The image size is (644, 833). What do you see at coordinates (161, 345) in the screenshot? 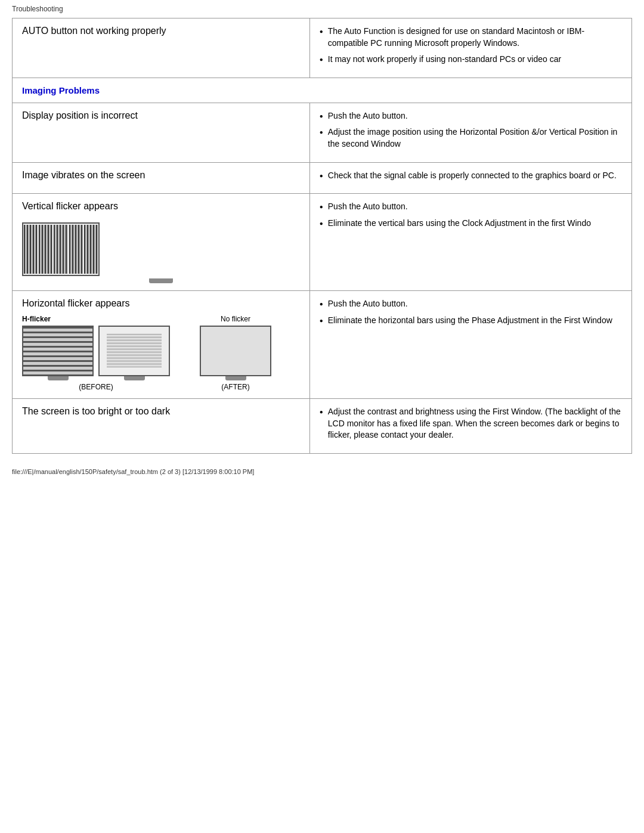
I see `problem-cell-hflicker: Horizontal flicker appears H-flicker` at bounding box center [161, 345].